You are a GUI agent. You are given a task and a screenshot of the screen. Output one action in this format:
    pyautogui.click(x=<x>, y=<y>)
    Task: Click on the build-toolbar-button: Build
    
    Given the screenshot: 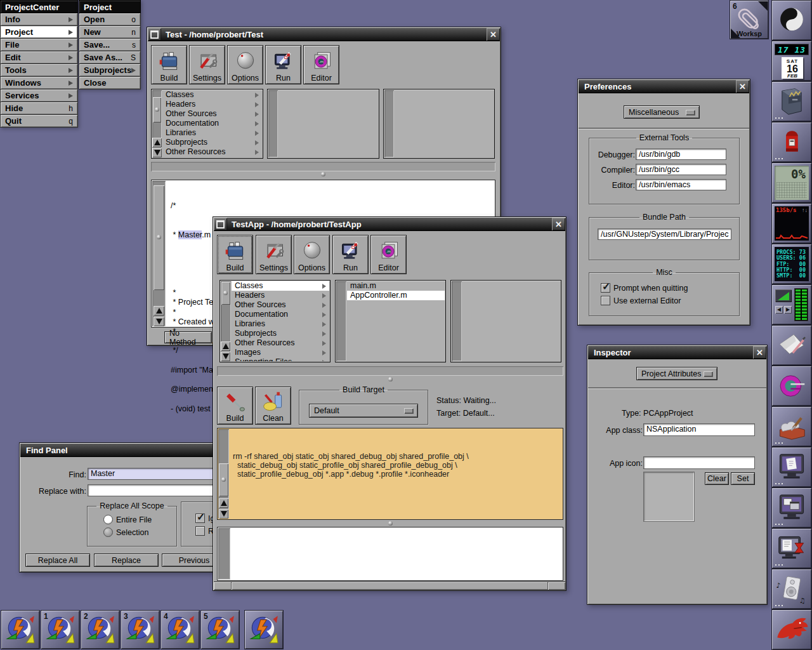 What is the action you would take?
    pyautogui.click(x=169, y=65)
    